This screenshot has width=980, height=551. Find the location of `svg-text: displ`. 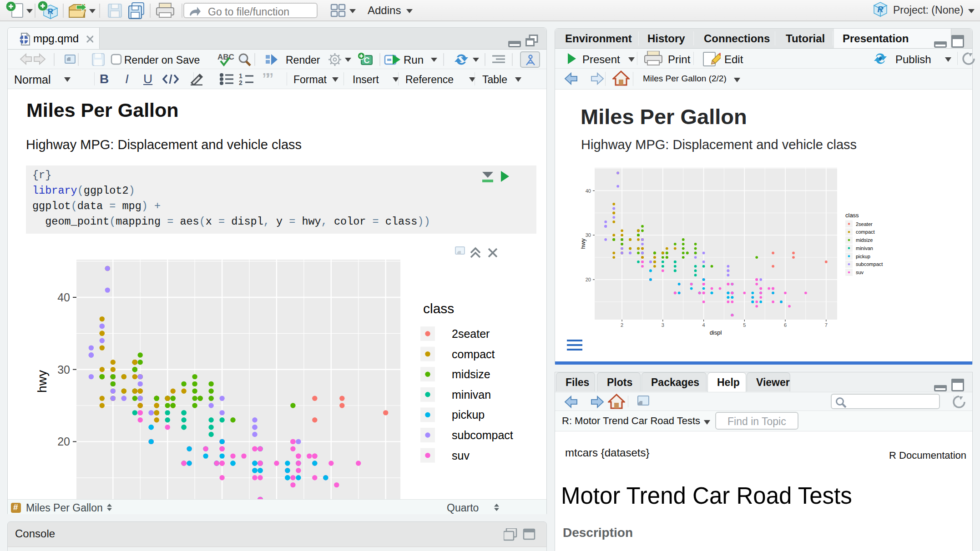

svg-text: displ is located at coordinates (716, 333).